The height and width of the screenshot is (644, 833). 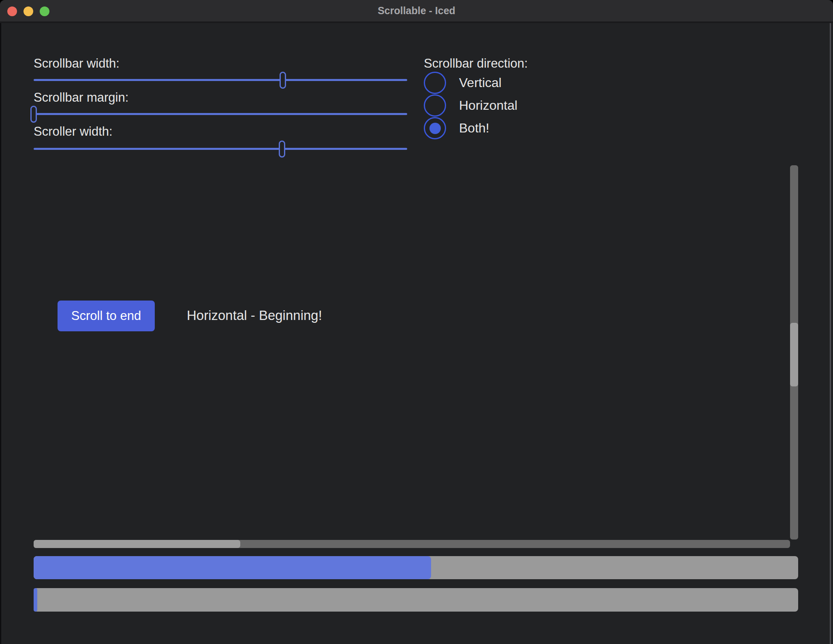 What do you see at coordinates (457, 128) in the screenshot?
I see `radio-option-both: Both!` at bounding box center [457, 128].